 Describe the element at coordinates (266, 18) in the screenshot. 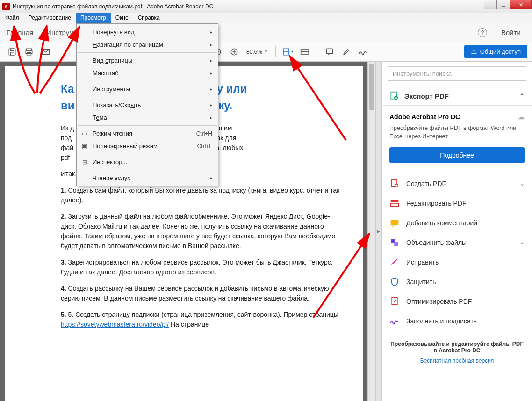

I see `menubar: Файл Редактирование Просмотр Окно Справк…` at that location.